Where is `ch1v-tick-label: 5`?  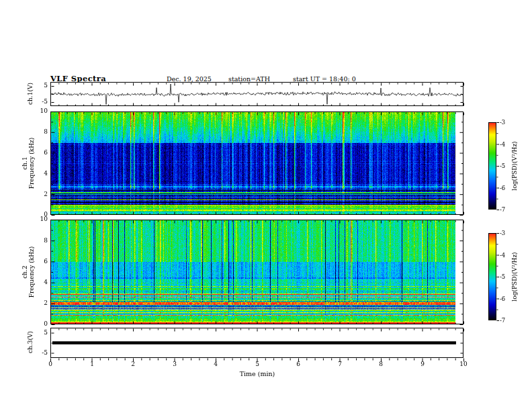 ch1v-tick-label: 5 is located at coordinates (40, 86).